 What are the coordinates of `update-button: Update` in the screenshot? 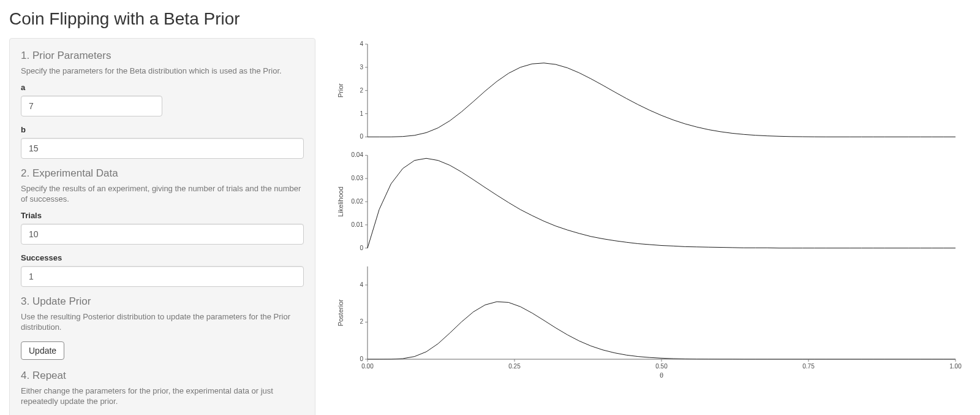 It's located at (43, 351).